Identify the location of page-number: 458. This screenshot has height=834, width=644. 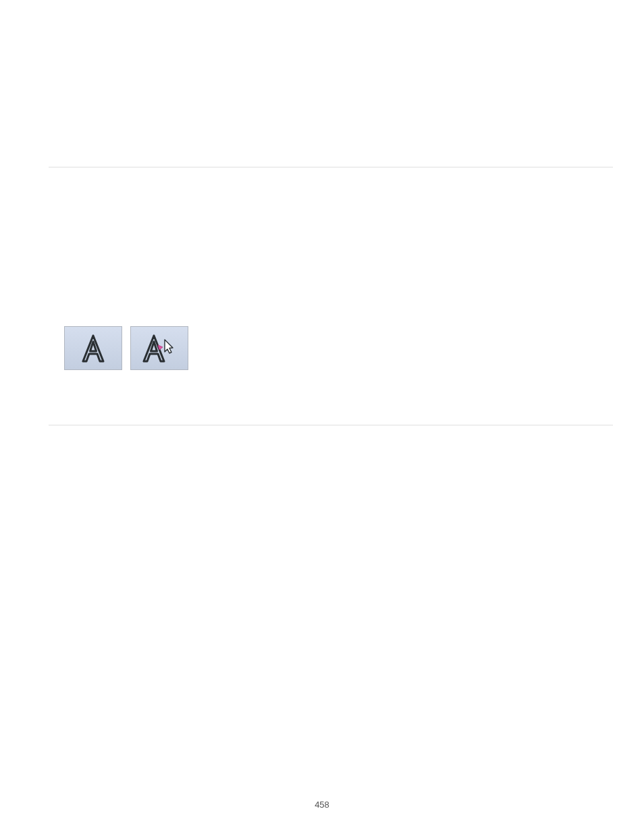
(322, 805).